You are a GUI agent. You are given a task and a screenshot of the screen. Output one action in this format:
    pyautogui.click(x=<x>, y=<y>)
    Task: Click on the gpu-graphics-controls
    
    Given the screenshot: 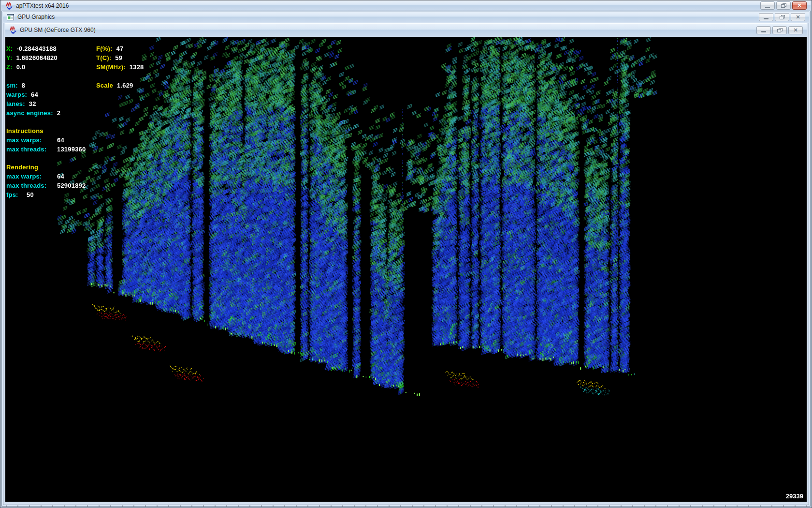 What is the action you would take?
    pyautogui.click(x=782, y=17)
    